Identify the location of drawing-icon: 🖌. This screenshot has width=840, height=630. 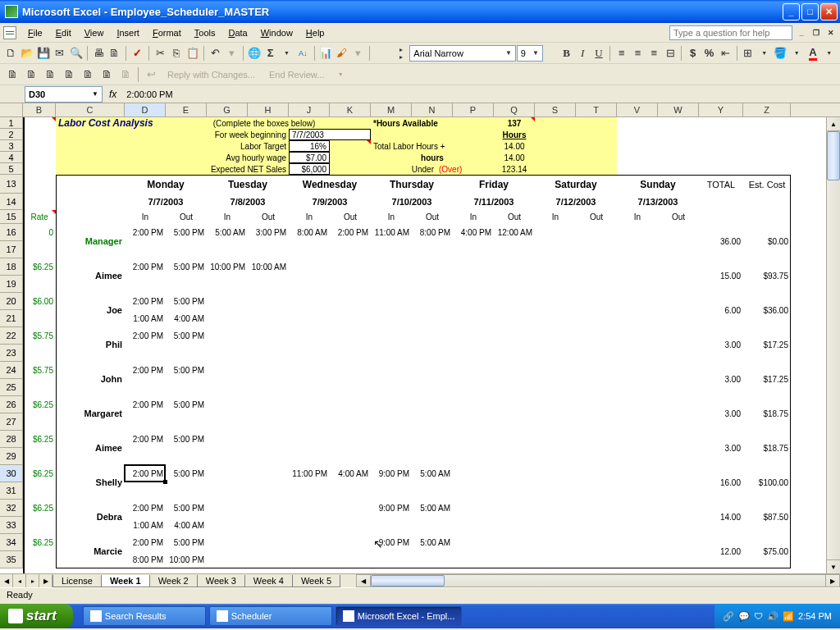
(341, 53).